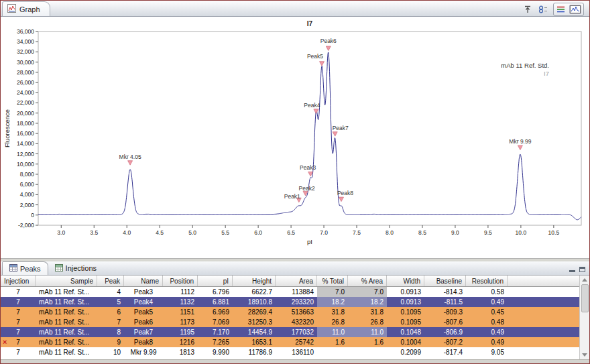 Image resolution: width=590 pixels, height=364 pixels. Describe the element at coordinates (27, 184) in the screenshot. I see `svg-text: 6,000` at that location.